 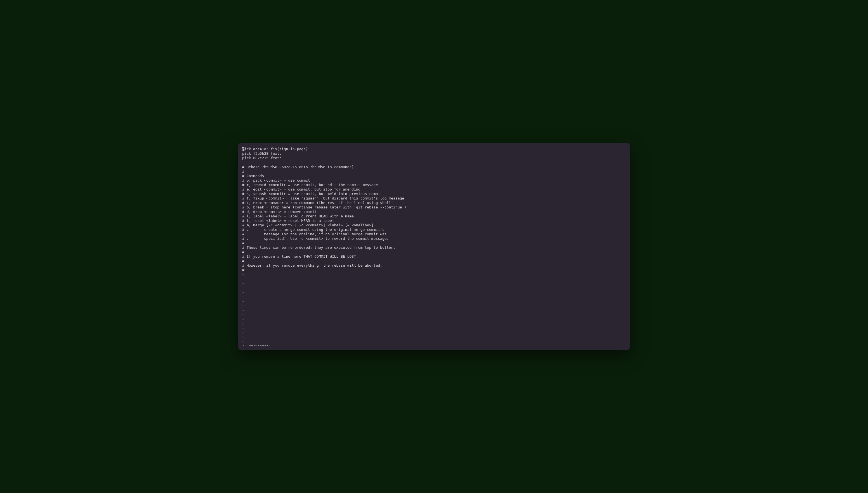 I want to click on pick-line-1: pick ace41a3 fix(sign-in-page):, so click(x=434, y=149).